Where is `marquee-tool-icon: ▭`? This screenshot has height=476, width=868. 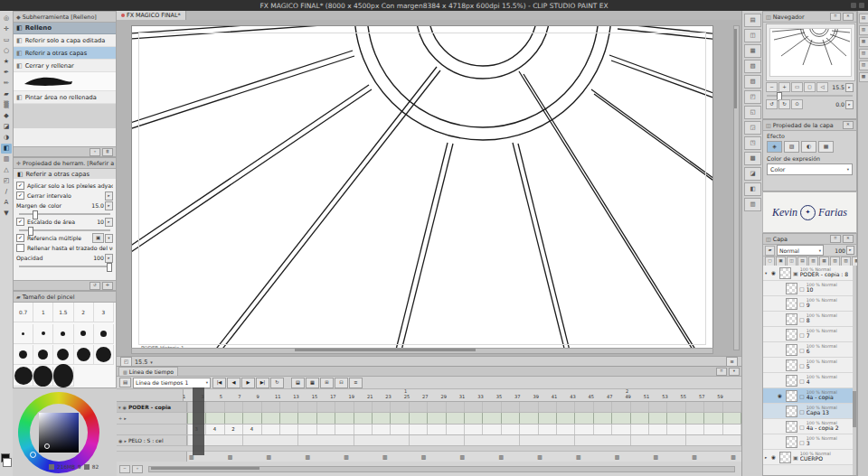
marquee-tool-icon: ▭ is located at coordinates (6, 40).